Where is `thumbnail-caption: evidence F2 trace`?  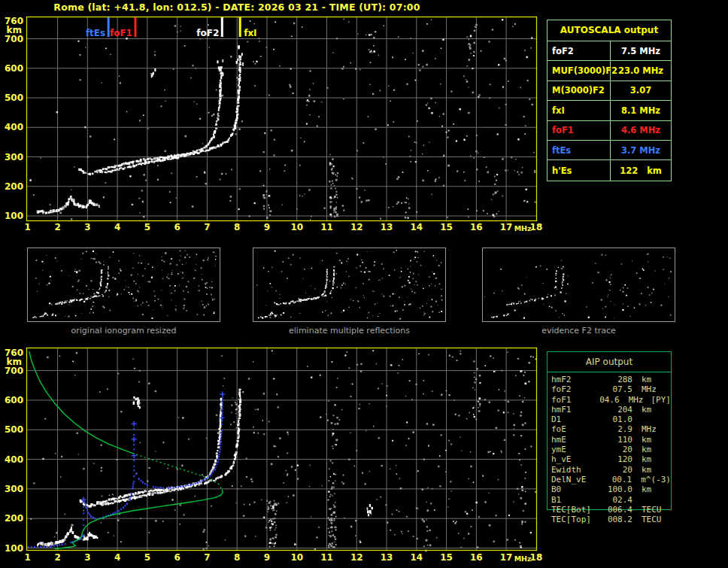
thumbnail-caption: evidence F2 trace is located at coordinates (579, 331).